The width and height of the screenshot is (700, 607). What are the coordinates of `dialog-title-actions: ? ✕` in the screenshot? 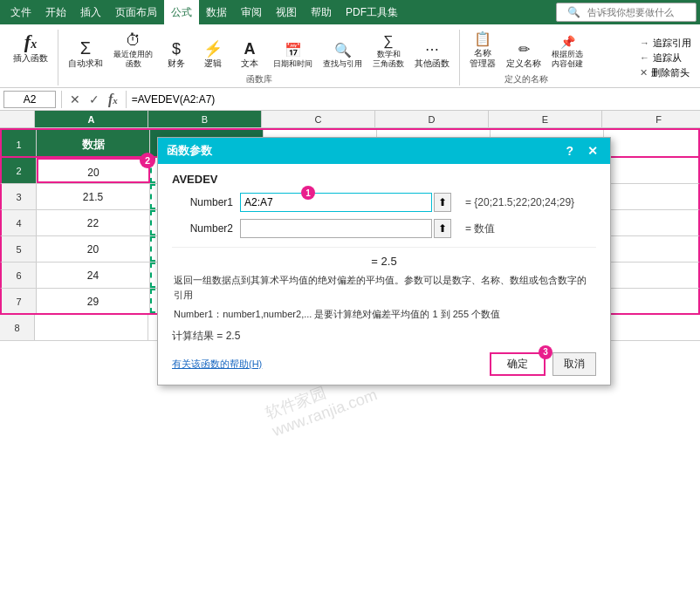 It's located at (581, 151).